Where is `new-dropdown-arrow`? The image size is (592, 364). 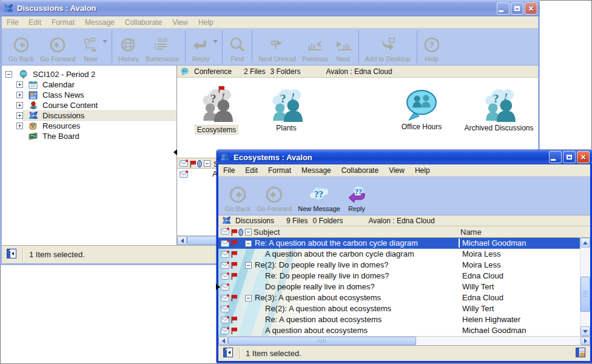
new-dropdown-arrow is located at coordinates (105, 41).